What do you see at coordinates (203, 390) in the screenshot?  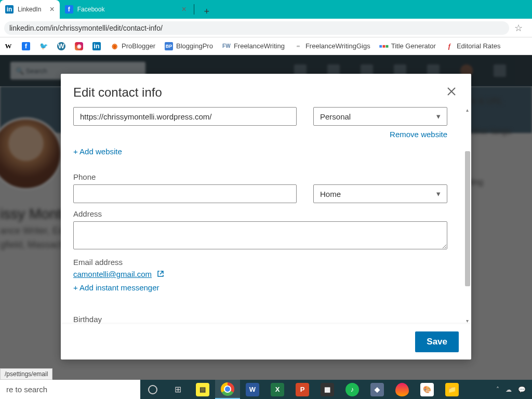 I see `sticky-notes-icon: ▤` at bounding box center [203, 390].